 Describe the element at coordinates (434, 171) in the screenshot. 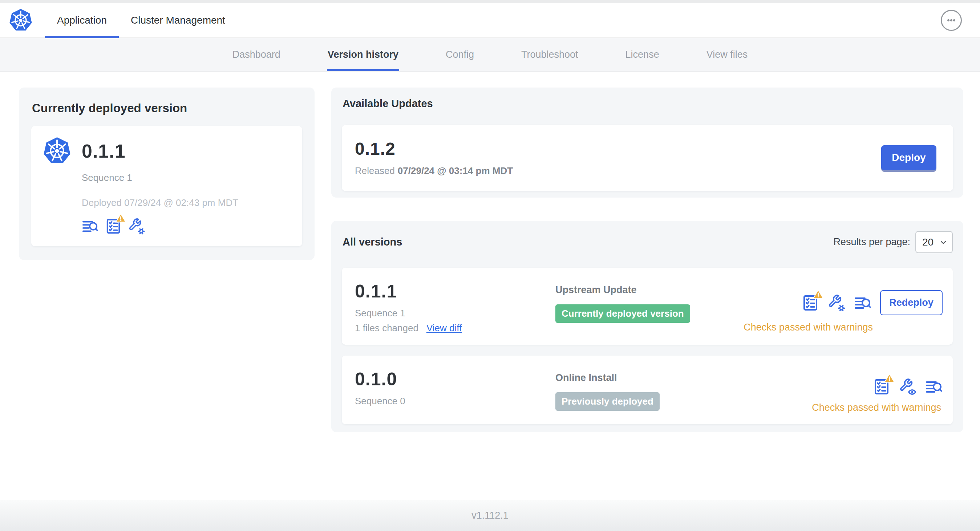

I see `update-released-line: Released07/29/24 @ 03:14 pm MDT` at that location.